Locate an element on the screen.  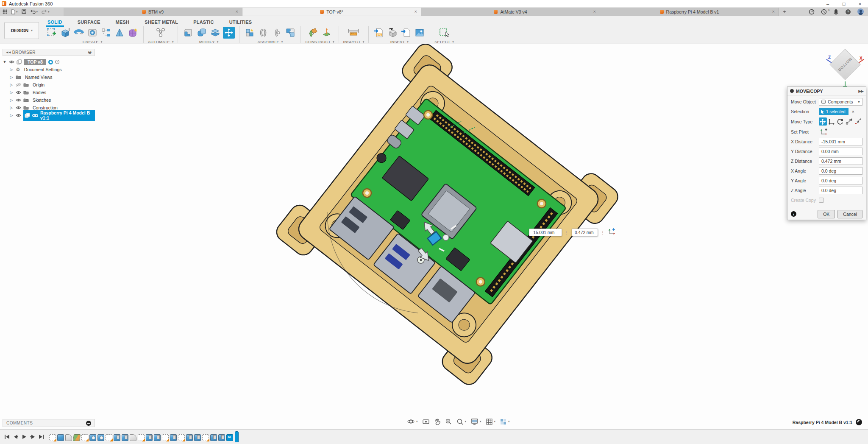
new-component-icon is located at coordinates (250, 33).